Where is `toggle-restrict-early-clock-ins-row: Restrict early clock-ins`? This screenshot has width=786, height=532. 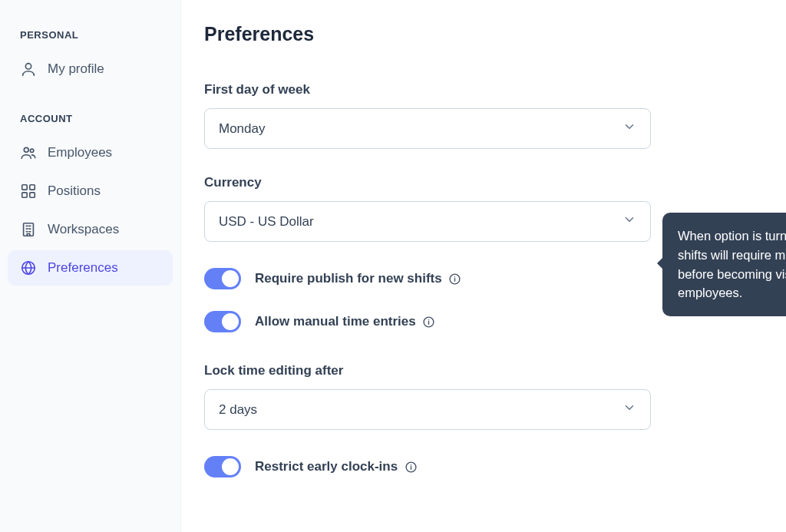
toggle-restrict-early-clock-ins-row: Restrict early clock-ins is located at coordinates (480, 467).